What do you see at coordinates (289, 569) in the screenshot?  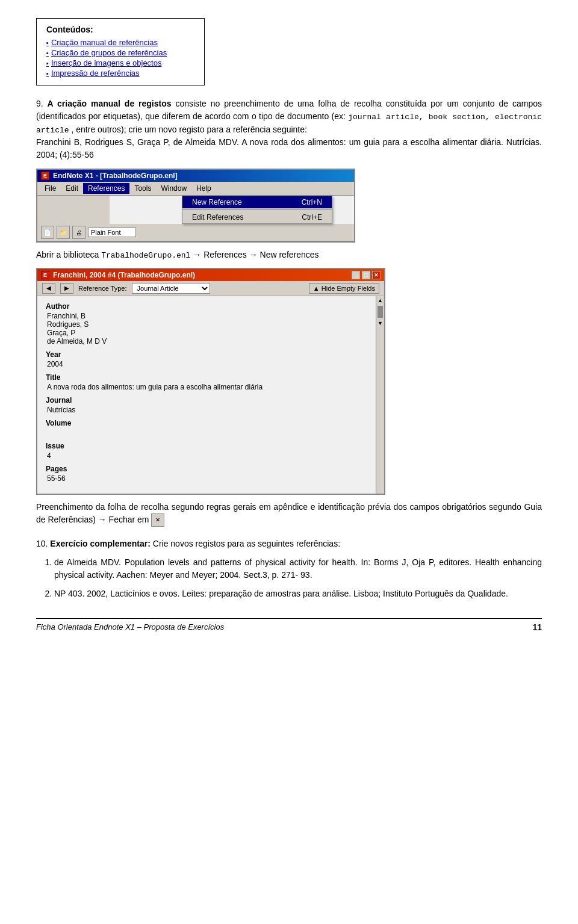 I see `section10: 10. Exercício complementar: Crie novos r…` at bounding box center [289, 569].